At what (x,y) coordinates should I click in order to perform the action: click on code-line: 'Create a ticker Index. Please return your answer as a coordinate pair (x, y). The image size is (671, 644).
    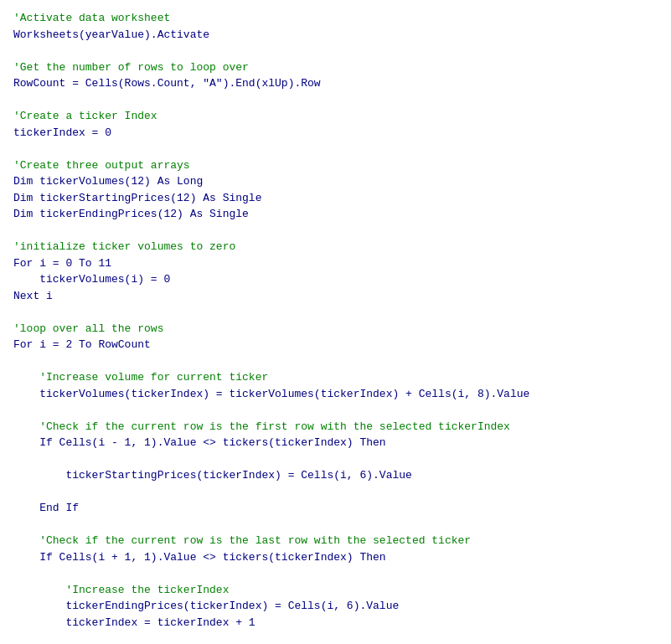
    Looking at the image, I should click on (335, 116).